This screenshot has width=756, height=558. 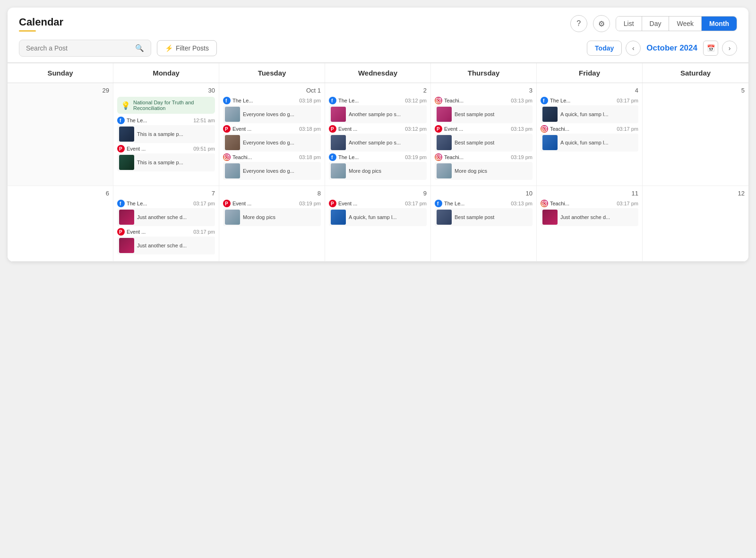 I want to click on day-cell: Oct 1fThe Le...03:18 pmEveryone loves do…, so click(x=272, y=135).